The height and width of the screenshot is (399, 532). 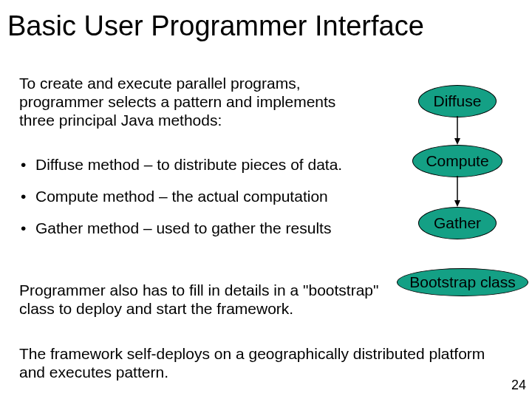 I want to click on slide-title: Basic User Programmer Interface, so click(x=216, y=27).